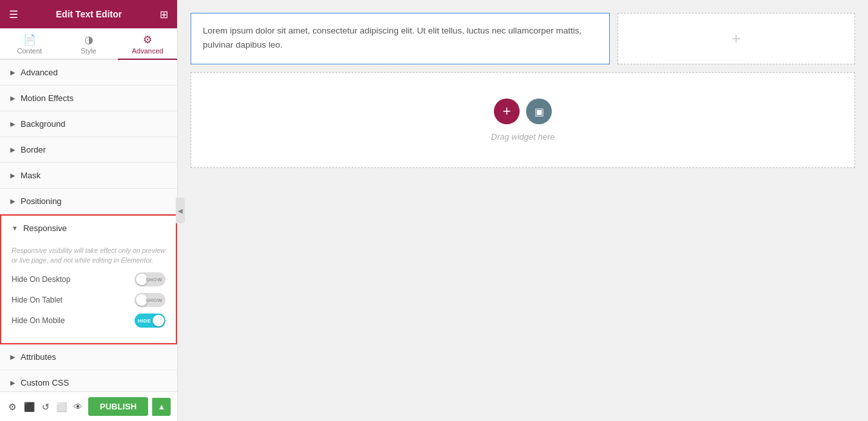 The image size is (868, 421). What do you see at coordinates (150, 321) in the screenshot?
I see `hide-mobile-toggle: HIDE` at bounding box center [150, 321].